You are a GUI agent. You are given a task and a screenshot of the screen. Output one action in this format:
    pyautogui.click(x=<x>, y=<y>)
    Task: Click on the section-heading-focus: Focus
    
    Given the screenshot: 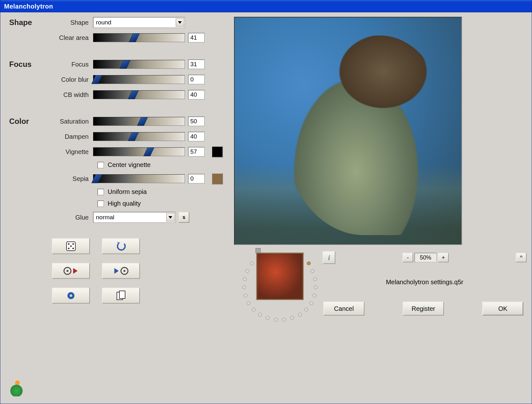 What is the action you would take?
    pyautogui.click(x=20, y=64)
    